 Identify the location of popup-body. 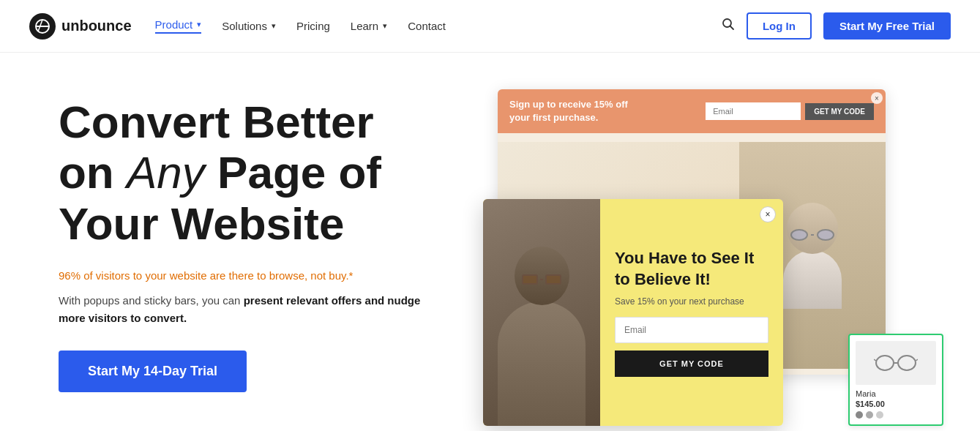
(542, 364).